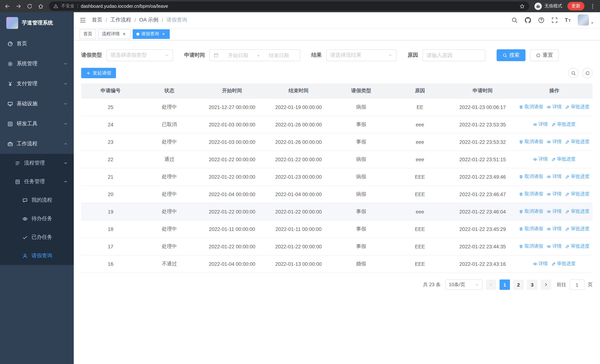  I want to click on pagination: 共 23 条 10条/页 123 前往 页, so click(337, 285).